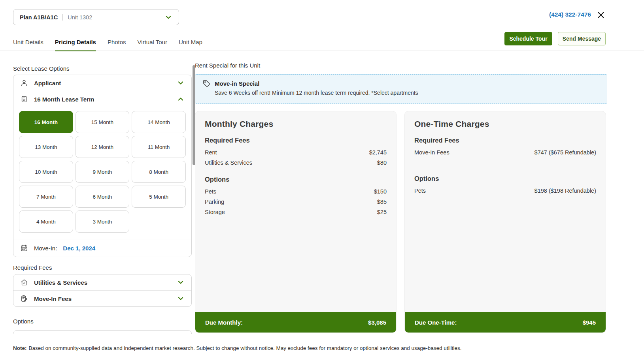 The height and width of the screenshot is (357, 644). What do you see at coordinates (378, 152) in the screenshot?
I see `fee-value: $2,745` at bounding box center [378, 152].